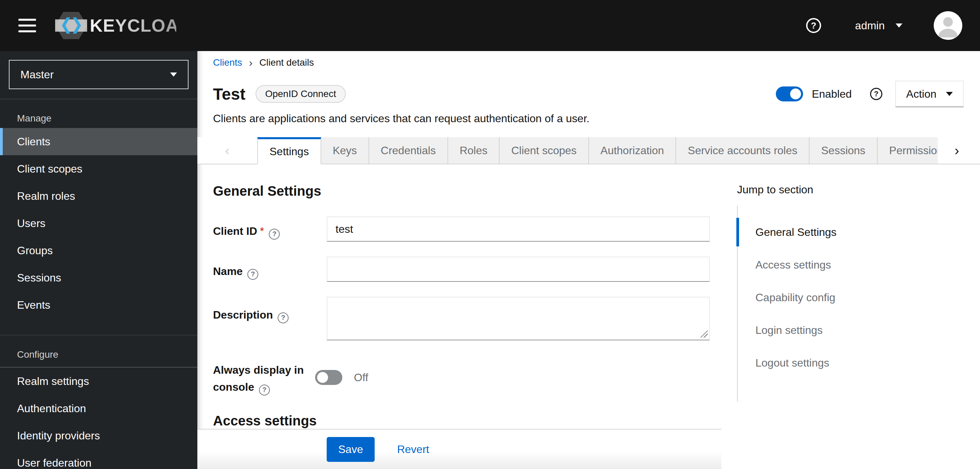 The image size is (980, 469). I want to click on enabled-toggle, so click(789, 94).